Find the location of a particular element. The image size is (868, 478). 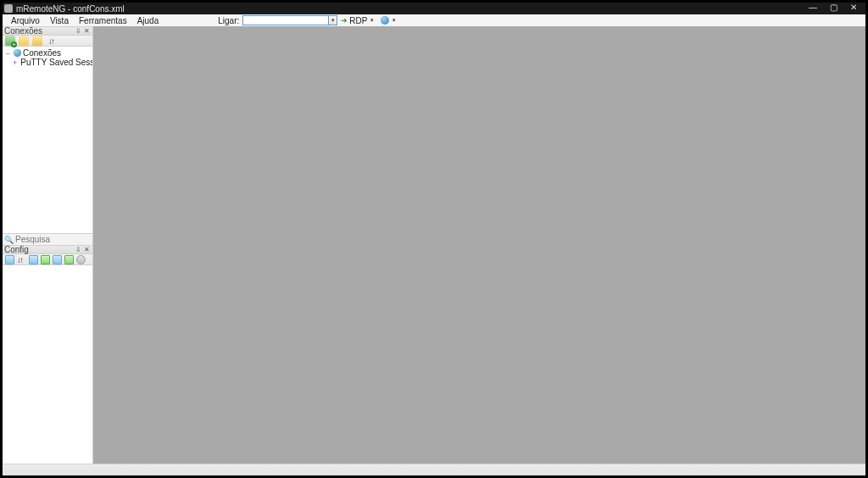

window-title: mRemoteNG - confCons.xml is located at coordinates (409, 8).